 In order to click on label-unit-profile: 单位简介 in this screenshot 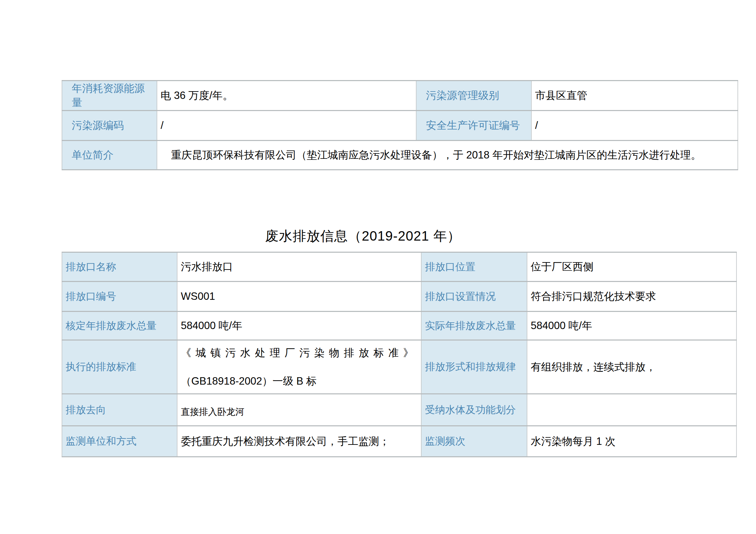, I will do `click(109, 155)`.